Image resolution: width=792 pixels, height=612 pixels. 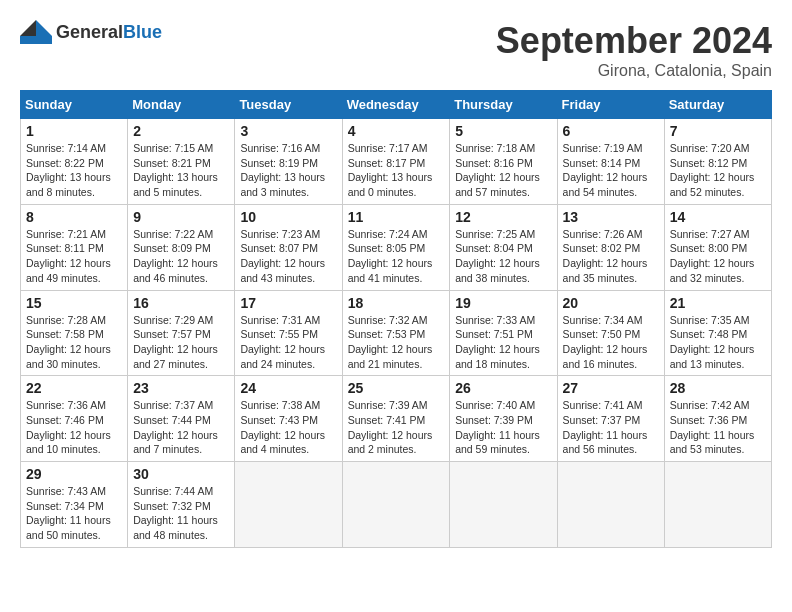 I want to click on day-header-tuesday: Tuesday, so click(x=288, y=105).